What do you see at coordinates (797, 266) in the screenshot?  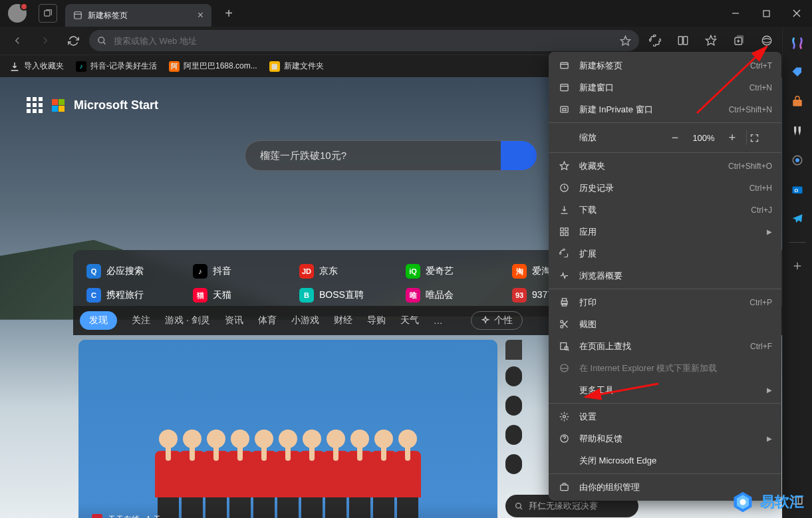 I see `add-sidebar-icon` at bounding box center [797, 266].